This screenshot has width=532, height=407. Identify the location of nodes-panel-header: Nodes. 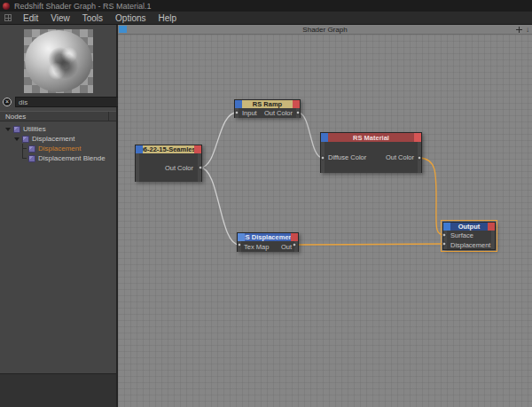
(59, 116).